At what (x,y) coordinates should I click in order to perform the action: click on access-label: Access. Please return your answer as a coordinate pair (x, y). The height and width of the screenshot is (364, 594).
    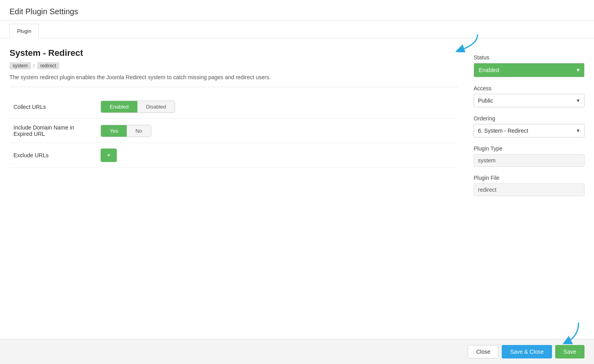
    Looking at the image, I should click on (529, 88).